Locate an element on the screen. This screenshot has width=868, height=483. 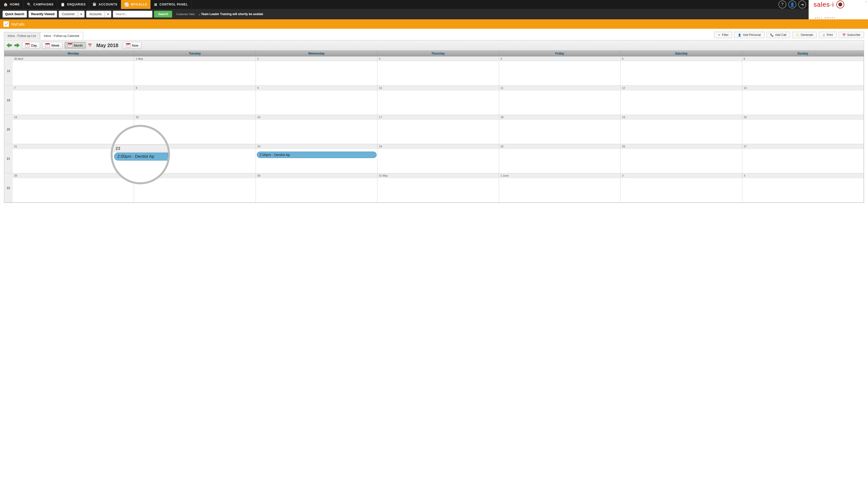
person-icon: 👤 is located at coordinates (740, 35).